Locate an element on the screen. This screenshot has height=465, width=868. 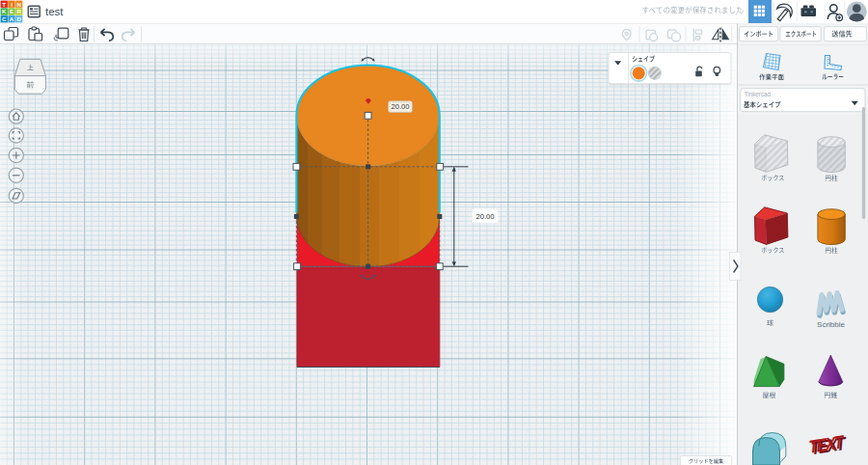
svg-text: R is located at coordinates (19, 12).